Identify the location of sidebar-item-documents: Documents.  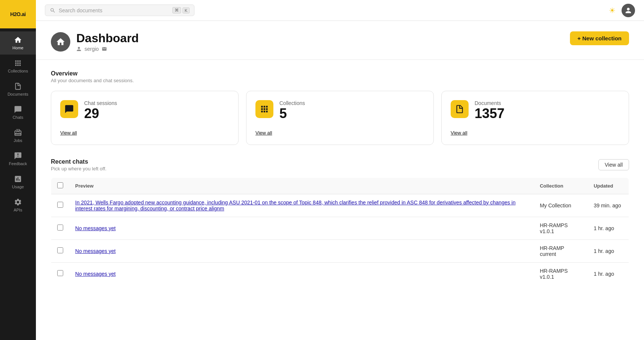
(18, 89).